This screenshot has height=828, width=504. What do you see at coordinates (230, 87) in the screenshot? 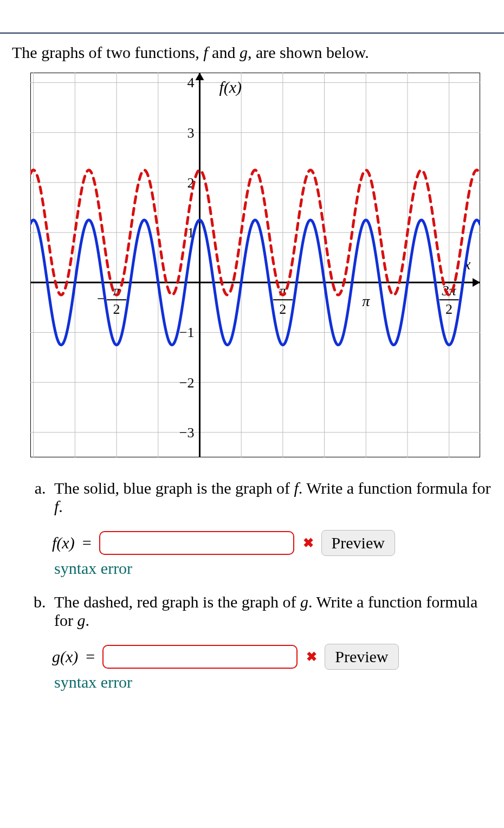
I see `svg-text: f(x)` at bounding box center [230, 87].